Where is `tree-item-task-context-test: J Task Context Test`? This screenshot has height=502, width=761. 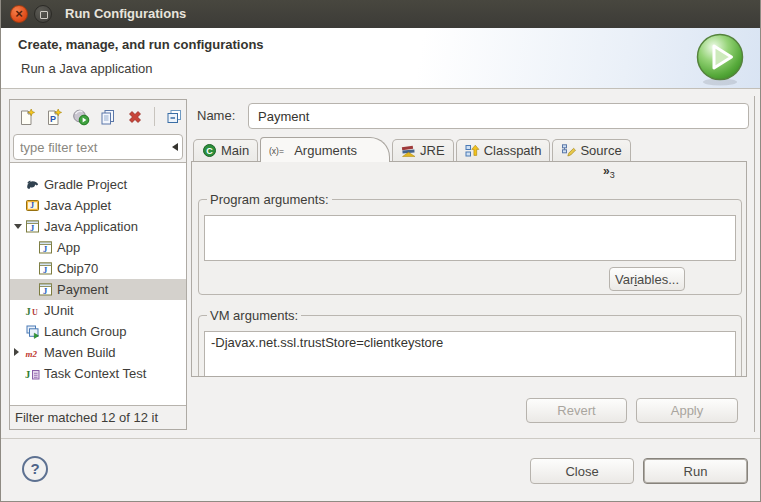
tree-item-task-context-test: J Task Context Test is located at coordinates (98, 374).